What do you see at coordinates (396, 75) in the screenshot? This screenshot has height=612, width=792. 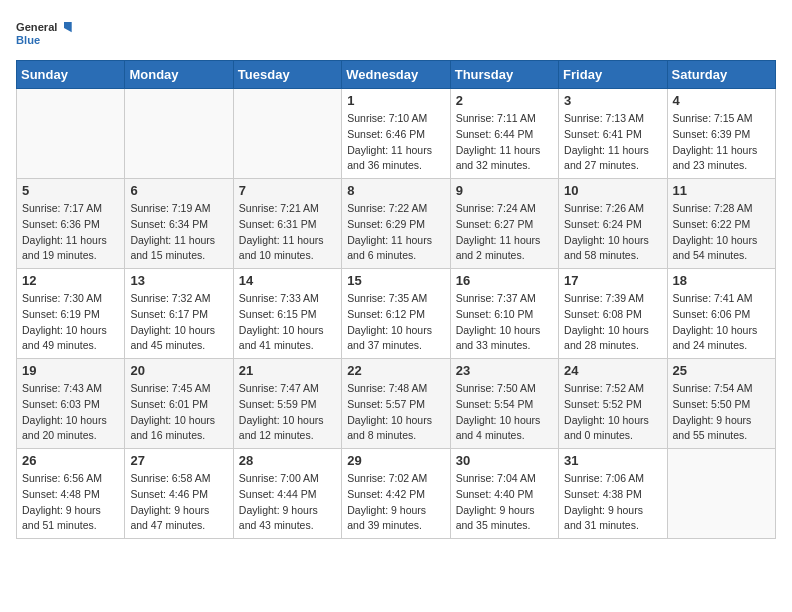 I see `weekday-header-row: SundayMondayTuesdayWednesdayThursdayFrid…` at bounding box center [396, 75].